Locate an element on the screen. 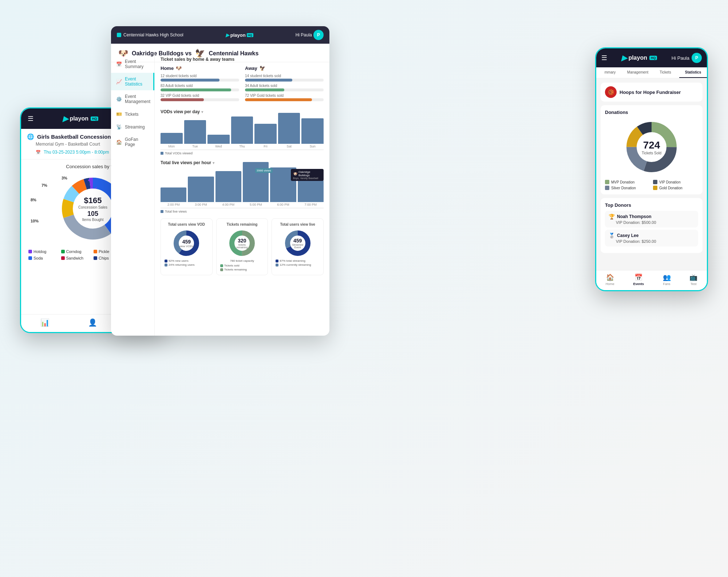  legend-soda: Soda is located at coordinates (44, 258).